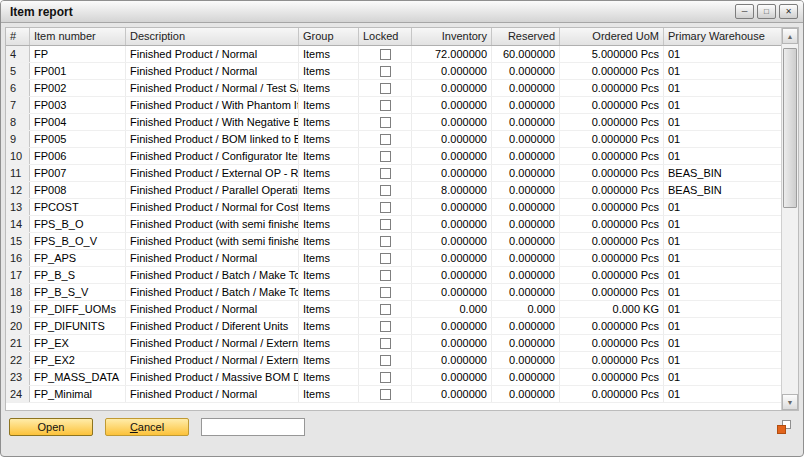  What do you see at coordinates (394, 378) in the screenshot?
I see `table-row: 23 FP_MASS_DATA Finished Product / Massi…` at bounding box center [394, 378].